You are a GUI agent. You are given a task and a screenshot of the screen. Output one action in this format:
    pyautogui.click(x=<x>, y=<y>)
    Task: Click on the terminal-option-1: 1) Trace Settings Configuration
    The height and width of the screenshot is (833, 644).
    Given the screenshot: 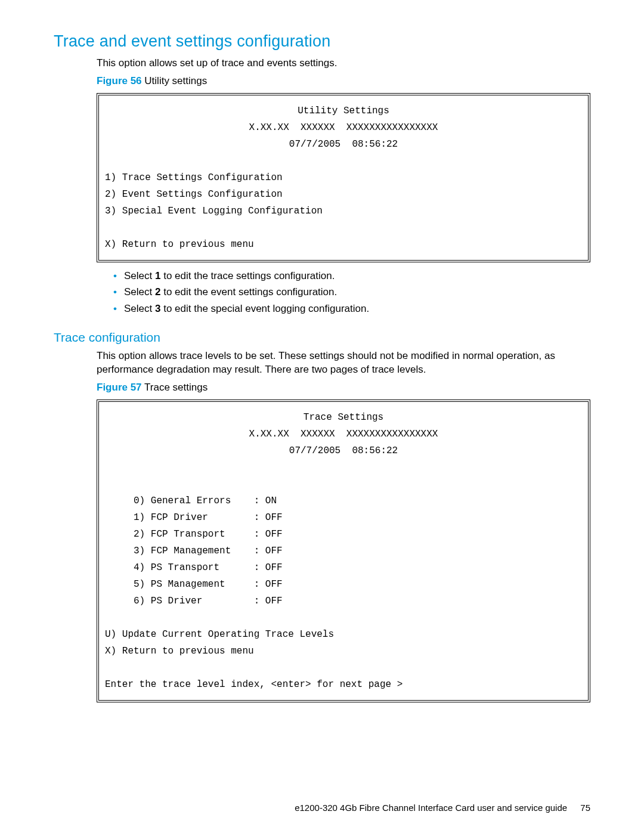 What is the action you would take?
    pyautogui.click(x=194, y=178)
    